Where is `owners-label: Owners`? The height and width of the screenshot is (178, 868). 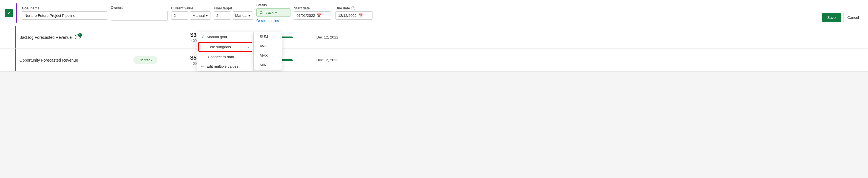 owners-label: Owners is located at coordinates (140, 8).